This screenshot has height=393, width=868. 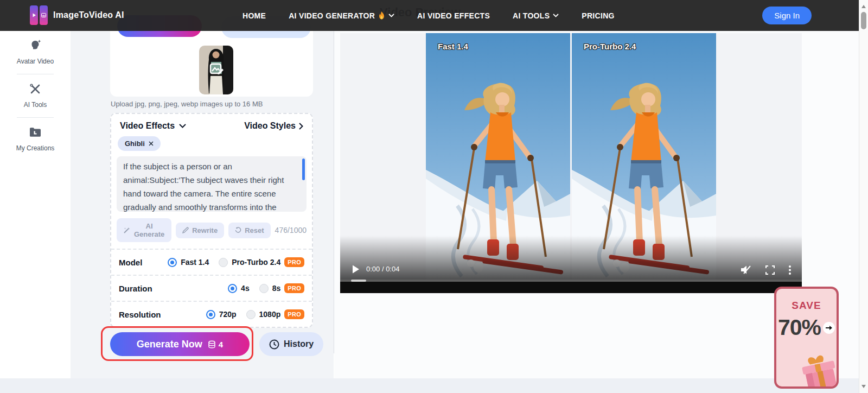 What do you see at coordinates (180, 344) in the screenshot?
I see `generate-now-button: Generate Now 4` at bounding box center [180, 344].